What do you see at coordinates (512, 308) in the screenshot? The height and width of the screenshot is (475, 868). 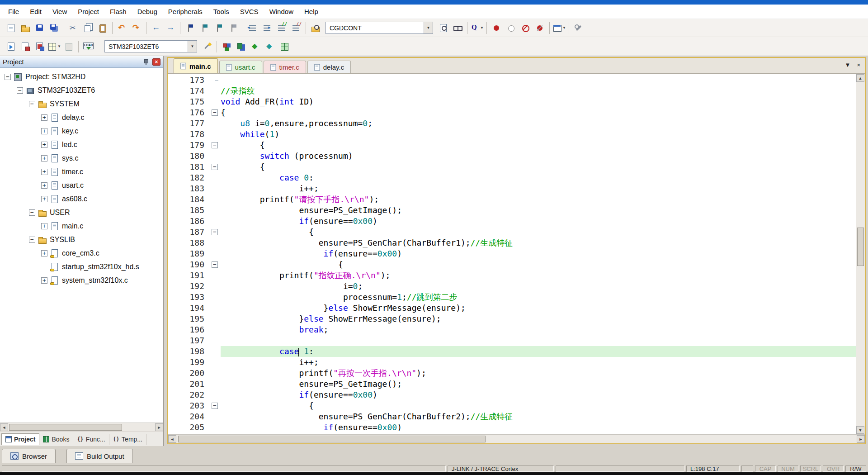 I see `code-line: 194 }else ShowErrMessage(ensure);` at bounding box center [512, 308].